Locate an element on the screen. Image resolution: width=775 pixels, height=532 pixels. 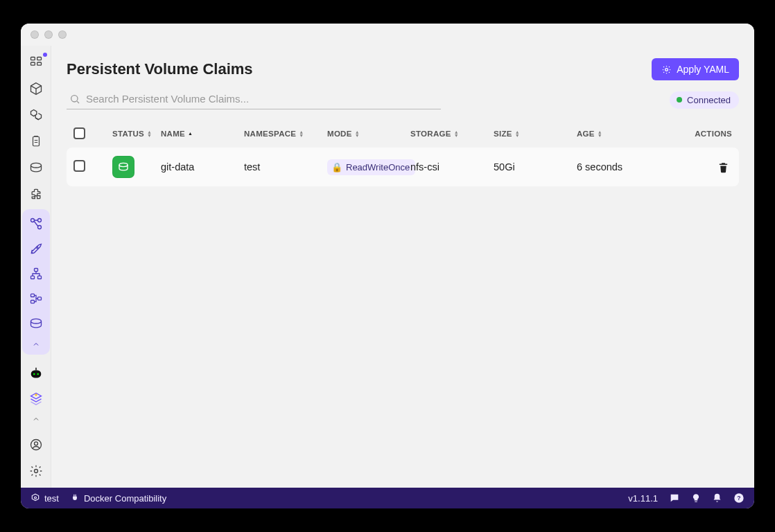
storage-icon is located at coordinates (36, 323).